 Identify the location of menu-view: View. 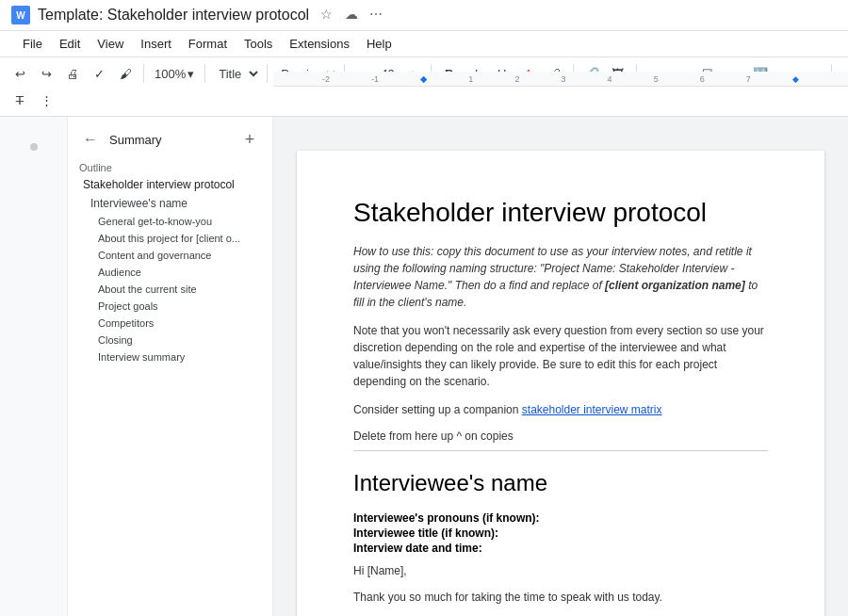
(110, 43).